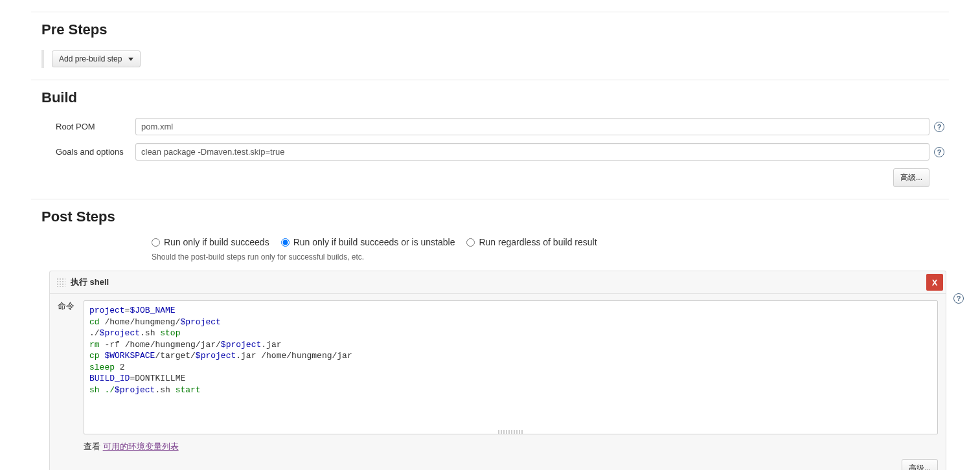 Image resolution: width=980 pixels, height=470 pixels. I want to click on radio-regardless-input, so click(470, 242).